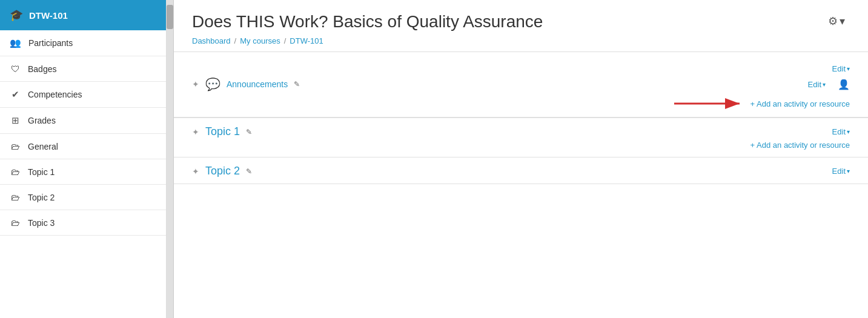 The image size is (868, 318). Describe the element at coordinates (213, 84) in the screenshot. I see `announcements-icon: 💬` at that location.